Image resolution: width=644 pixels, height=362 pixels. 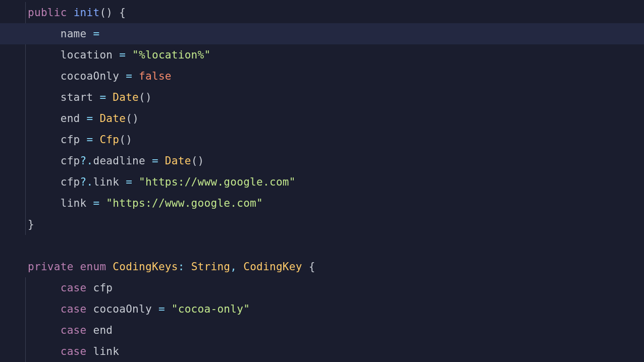 What do you see at coordinates (336, 97) in the screenshot?
I see `code-line: start = Date()` at bounding box center [336, 97].